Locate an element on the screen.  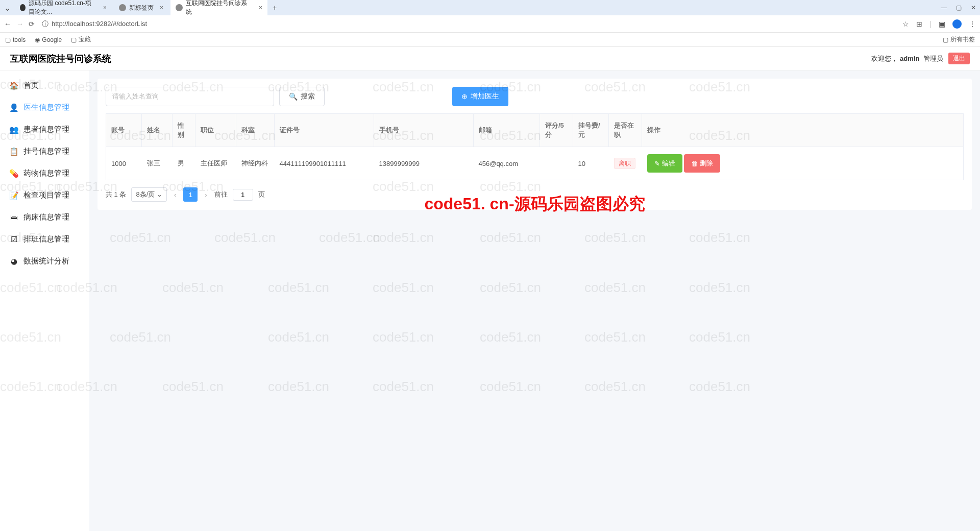
new-tab-button: + is located at coordinates (275, 8).